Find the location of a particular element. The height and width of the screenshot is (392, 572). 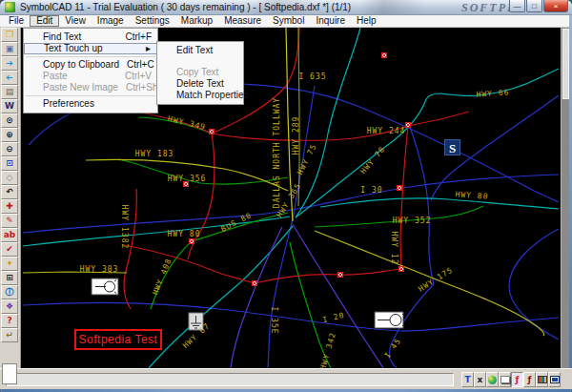

minimize-button: — is located at coordinates (517, 6).